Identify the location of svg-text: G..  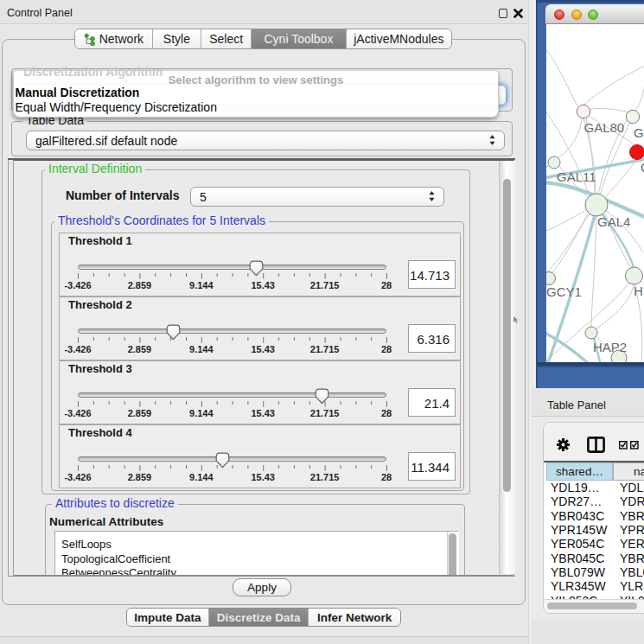
(639, 133).